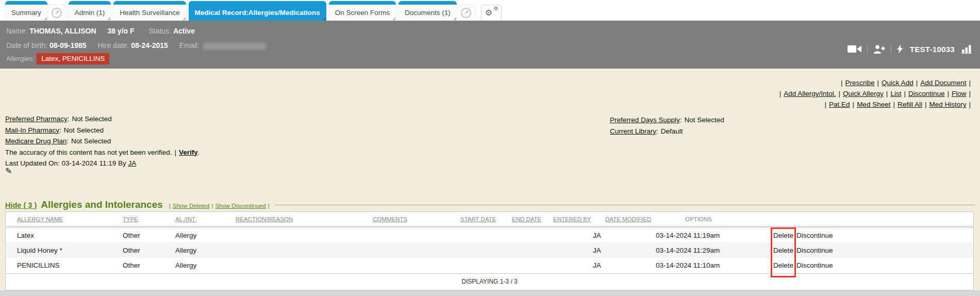 The width and height of the screenshot is (980, 296). What do you see at coordinates (428, 11) in the screenshot?
I see `tab-documents: Documents (1)` at bounding box center [428, 11].